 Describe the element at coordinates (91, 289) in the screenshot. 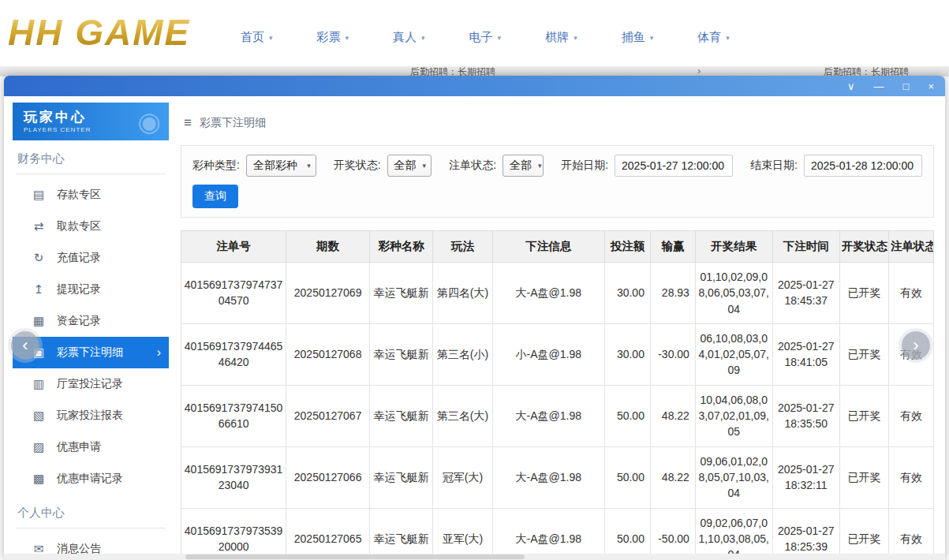

I see `sidebar-item: ↥ 提现记录 ›` at that location.